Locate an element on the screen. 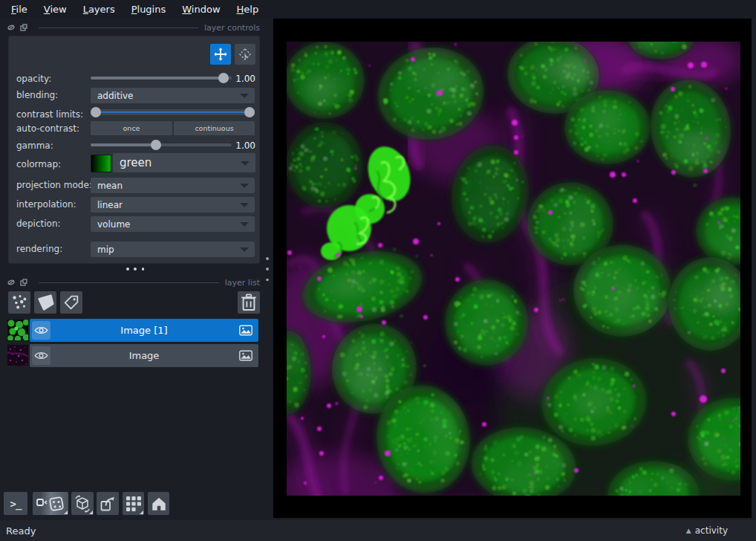  transform-mode-button is located at coordinates (245, 54).